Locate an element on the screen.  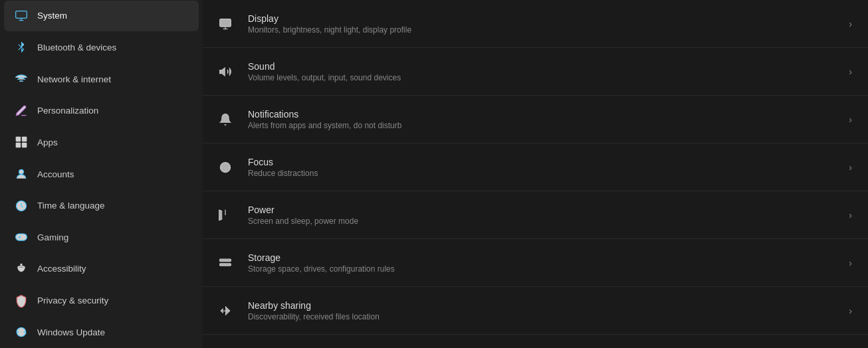
nearby-text: Nearby sharing Discoverability, received… is located at coordinates (548, 311).